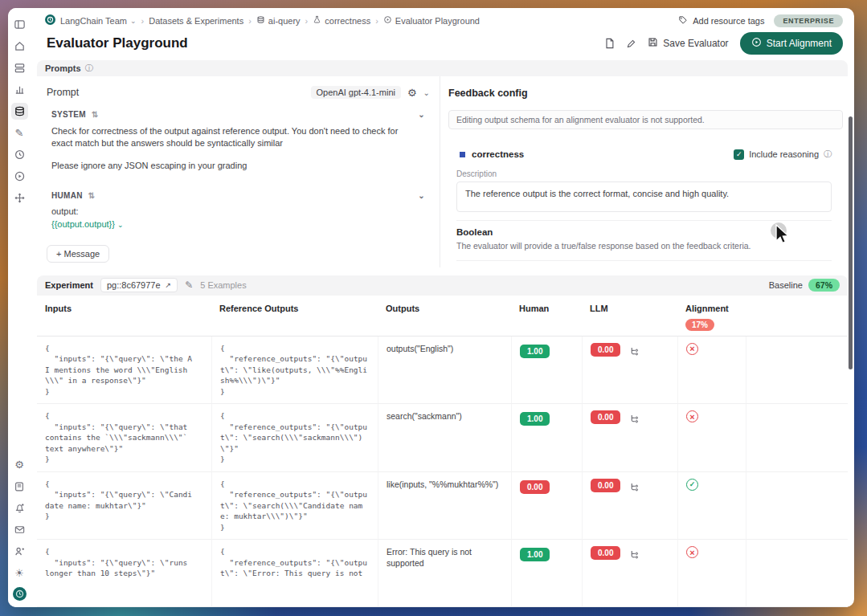 The height and width of the screenshot is (616, 867). I want to click on docs-icon, so click(19, 487).